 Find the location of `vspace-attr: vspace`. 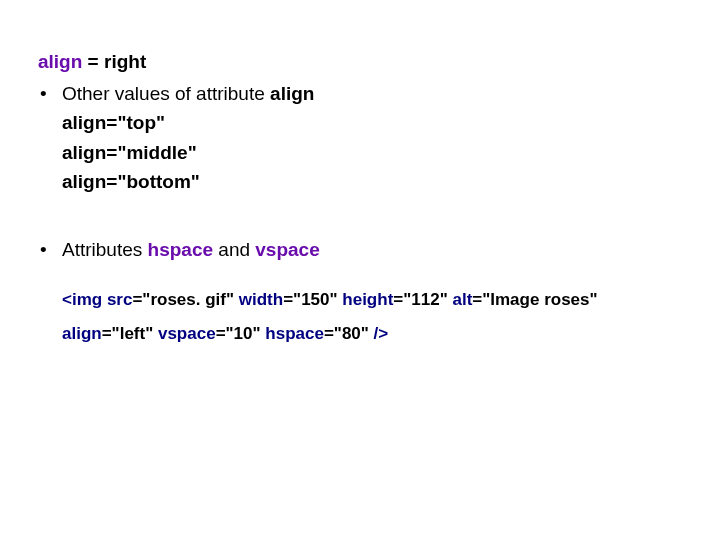

vspace-attr: vspace is located at coordinates (187, 334).